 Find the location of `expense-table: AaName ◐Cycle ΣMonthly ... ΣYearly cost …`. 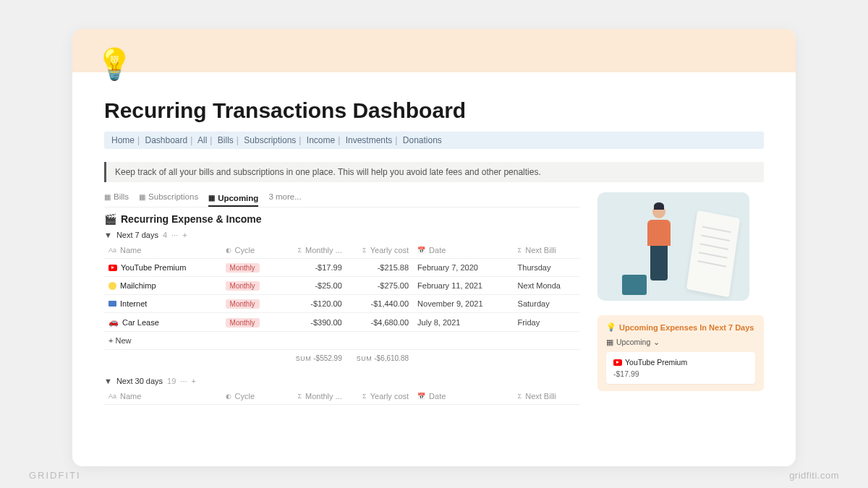

expense-table: AaName ◐Cycle ΣMonthly ... ΣYearly cost … is located at coordinates (342, 304).